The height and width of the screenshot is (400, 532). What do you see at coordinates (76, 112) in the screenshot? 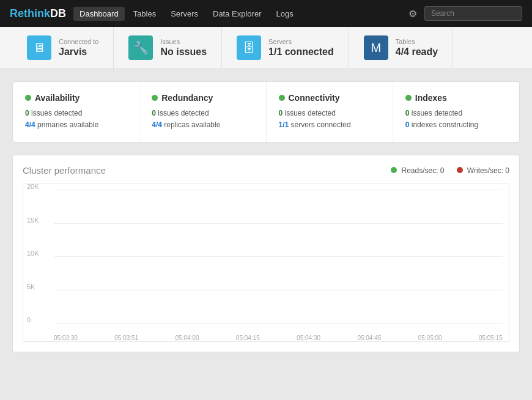
I see `health-availability: Availability 0 issues detected 4/4 prima…` at bounding box center [76, 112].